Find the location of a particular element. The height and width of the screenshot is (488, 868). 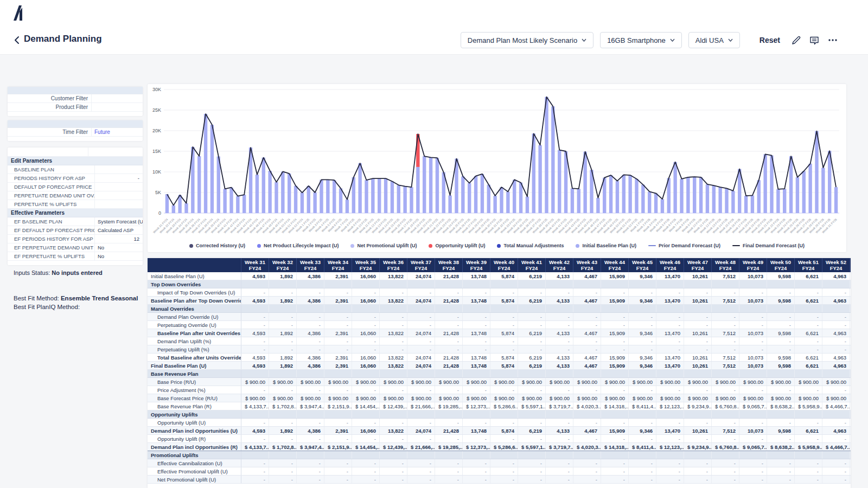

grid-cell: $ 14,454,... is located at coordinates (366, 407).